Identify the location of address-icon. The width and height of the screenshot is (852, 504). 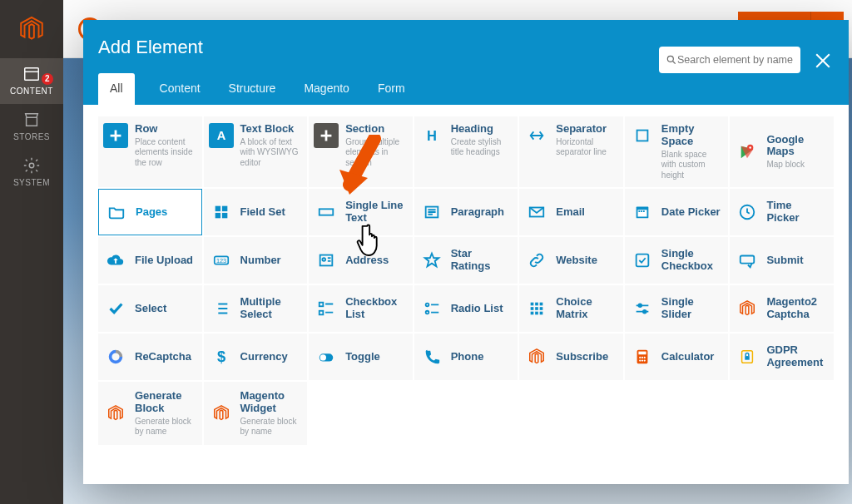
(326, 260).